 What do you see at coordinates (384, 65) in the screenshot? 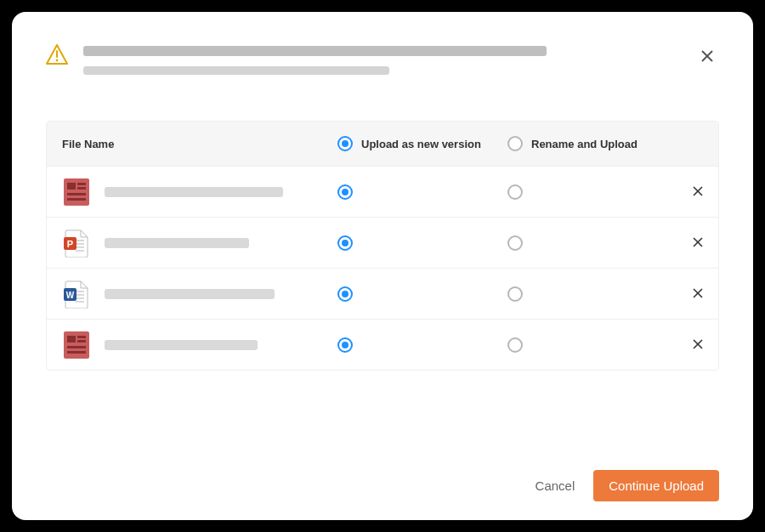
I see `dialog-message` at bounding box center [384, 65].